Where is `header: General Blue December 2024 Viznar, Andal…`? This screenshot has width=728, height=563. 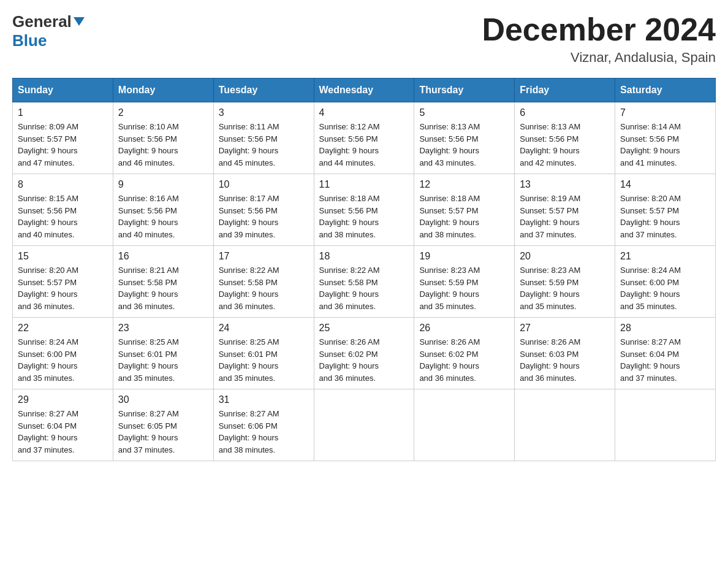
header: General Blue December 2024 Viznar, Andal… is located at coordinates (364, 39).